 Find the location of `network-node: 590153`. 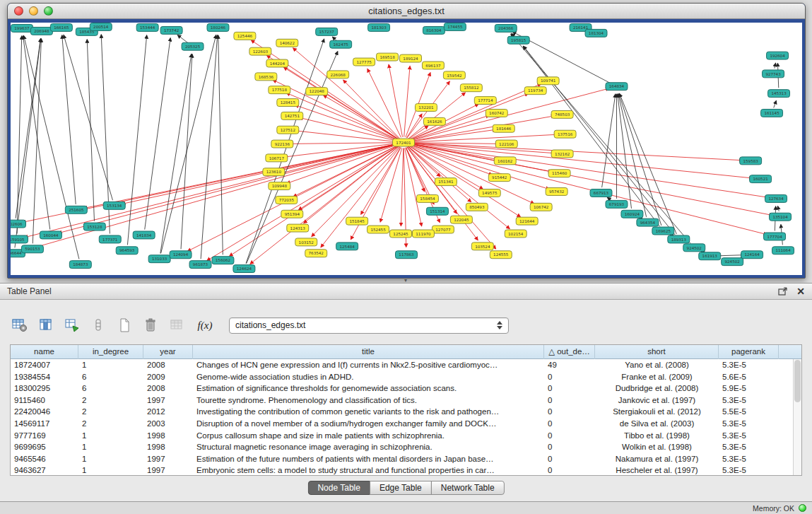

network-node: 590153 is located at coordinates (33, 249).